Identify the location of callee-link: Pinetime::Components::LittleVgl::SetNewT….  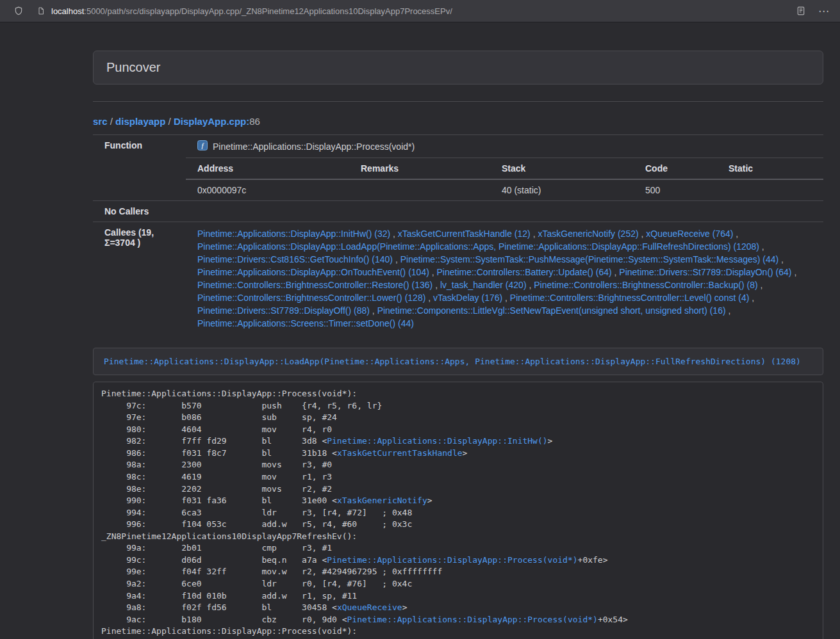
(552, 311).